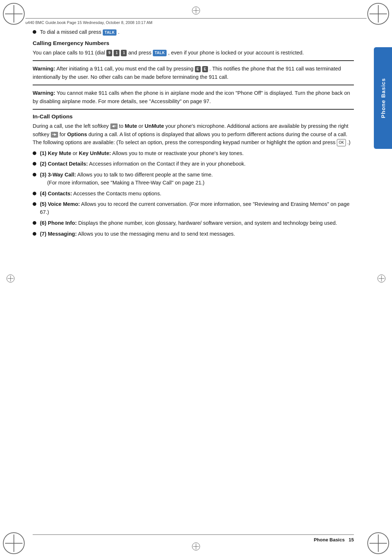  Describe the element at coordinates (193, 223) in the screenshot. I see `list-item-6: (6) Phone Info: Displays the phone numbe…` at that location.